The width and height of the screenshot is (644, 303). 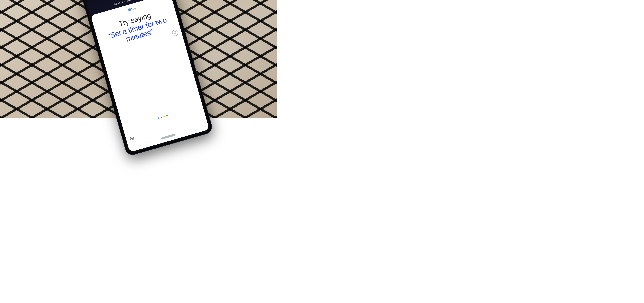 What do you see at coordinates (168, 137) in the screenshot?
I see `home-gesture-pill` at bounding box center [168, 137].